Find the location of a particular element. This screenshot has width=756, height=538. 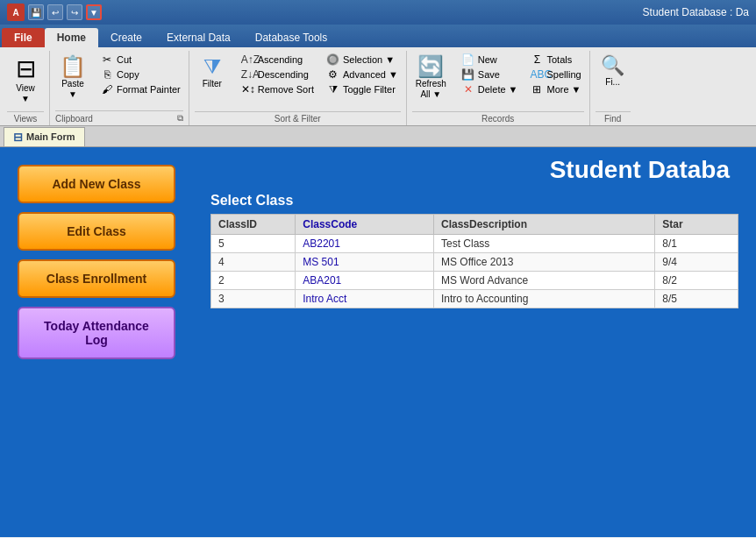

clipboard-label-text: Clipboard is located at coordinates (74, 119).